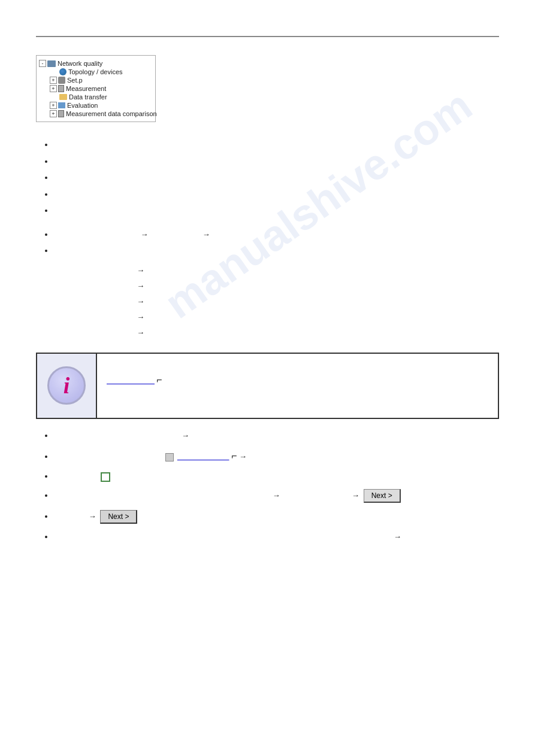  I want to click on sub-arrow-1: →, so click(285, 271).